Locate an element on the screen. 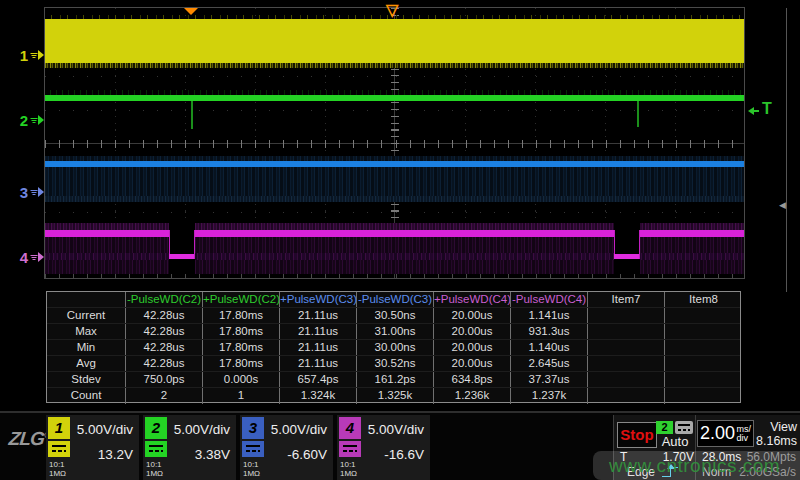 This screenshot has height=480, width=800. measurement-value: 634.8ps is located at coordinates (472, 380).